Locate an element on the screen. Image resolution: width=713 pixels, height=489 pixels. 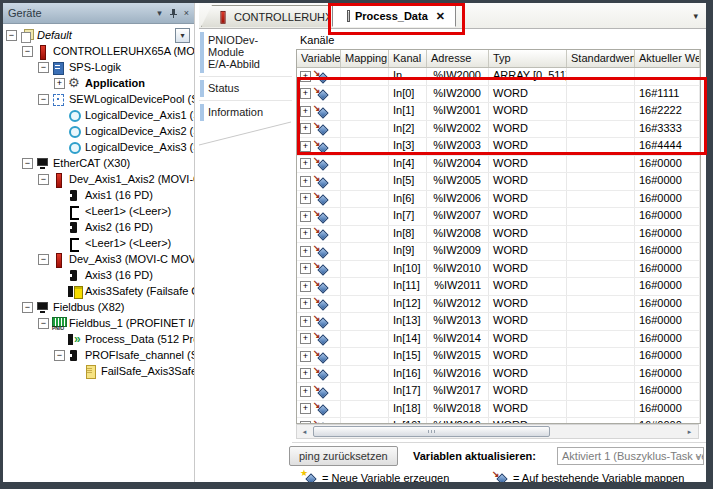
column-header: Standardwert is located at coordinates (601, 58).